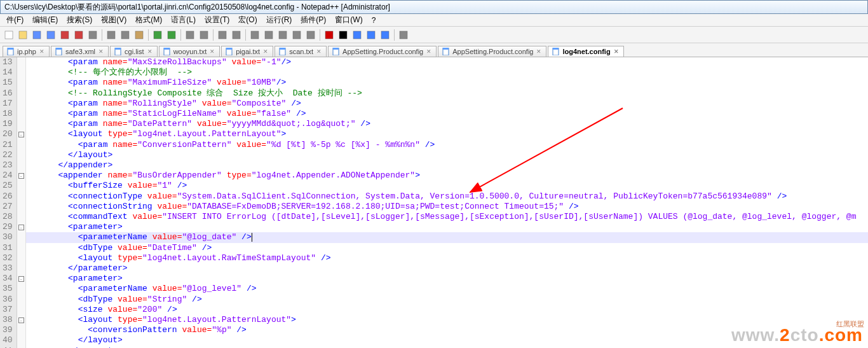 The image size is (868, 348). Describe the element at coordinates (343, 35) in the screenshot. I see `toolbar-macro-stop-icon` at that location.